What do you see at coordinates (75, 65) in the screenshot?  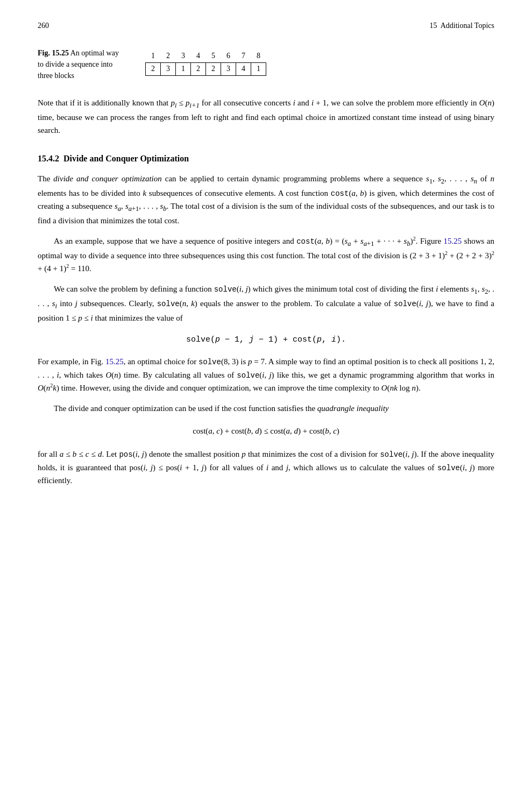 I see `figure-caption-text2: to divide a sequence into` at bounding box center [75, 65].